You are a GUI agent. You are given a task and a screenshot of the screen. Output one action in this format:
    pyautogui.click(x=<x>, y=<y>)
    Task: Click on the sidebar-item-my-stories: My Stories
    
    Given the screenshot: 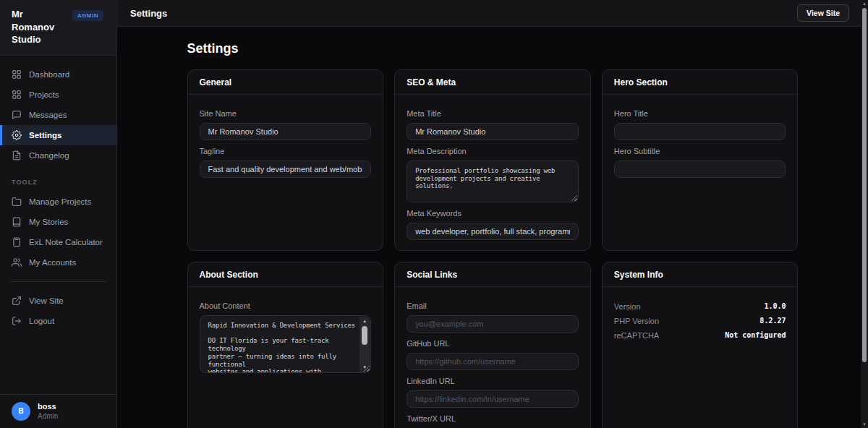 What is the action you would take?
    pyautogui.click(x=58, y=222)
    